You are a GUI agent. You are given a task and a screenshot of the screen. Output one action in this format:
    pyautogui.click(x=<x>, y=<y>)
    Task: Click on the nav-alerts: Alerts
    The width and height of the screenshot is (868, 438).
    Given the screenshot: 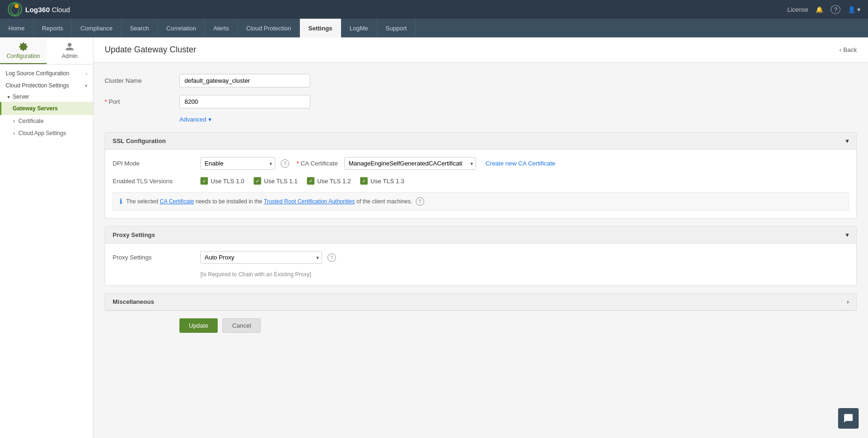 What is the action you would take?
    pyautogui.click(x=221, y=28)
    